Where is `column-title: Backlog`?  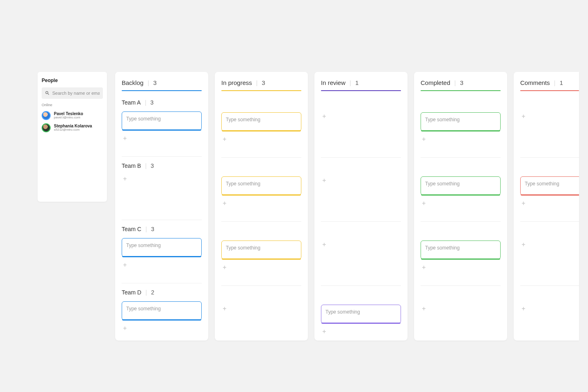 column-title: Backlog is located at coordinates (132, 82).